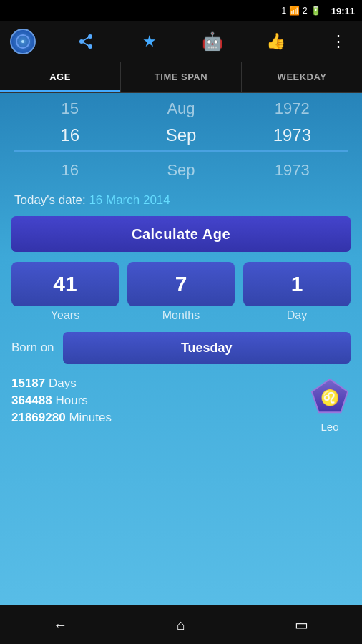 This screenshot has height=644, width=362. I want to click on zodiac-label: Leo, so click(329, 426).